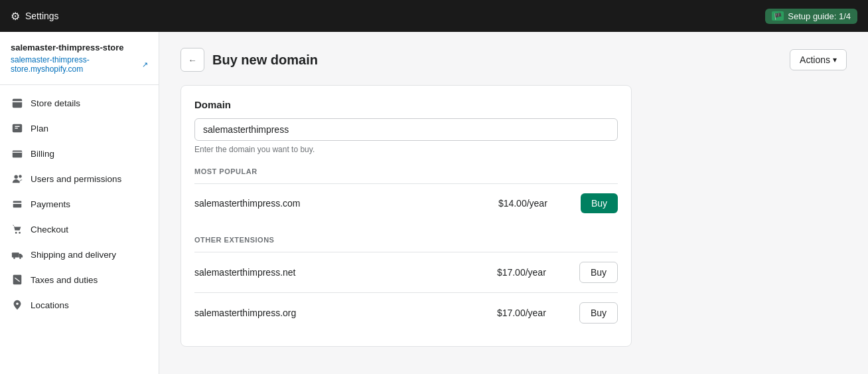  Describe the element at coordinates (17, 204) in the screenshot. I see `payments-icon` at that location.